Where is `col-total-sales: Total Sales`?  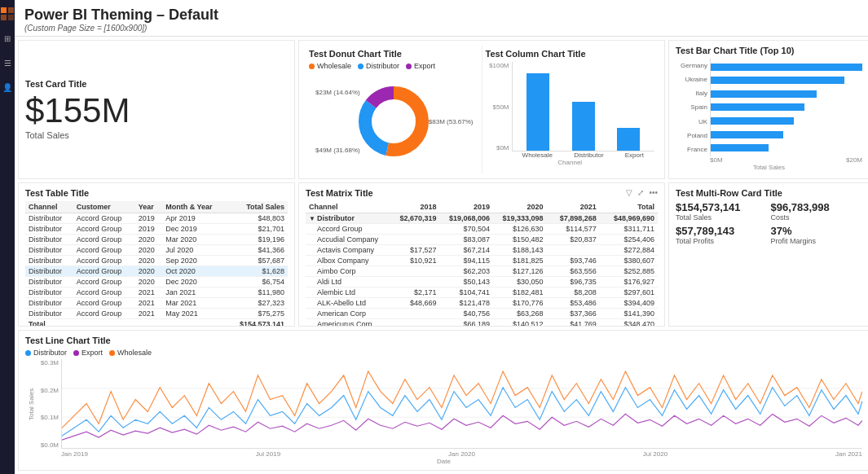
col-total-sales: Total Sales is located at coordinates (258, 207).